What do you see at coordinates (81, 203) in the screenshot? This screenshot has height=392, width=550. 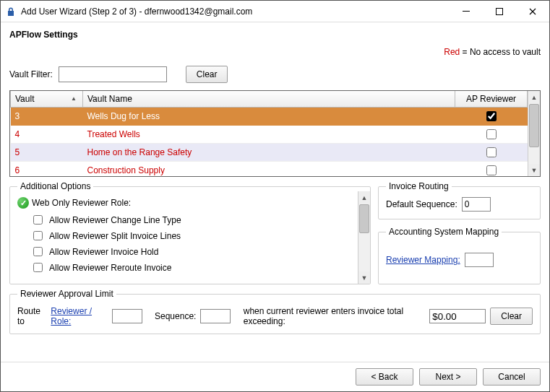 I see `web-only-reviewer-header: Web Only Reviewer Role:` at bounding box center [81, 203].